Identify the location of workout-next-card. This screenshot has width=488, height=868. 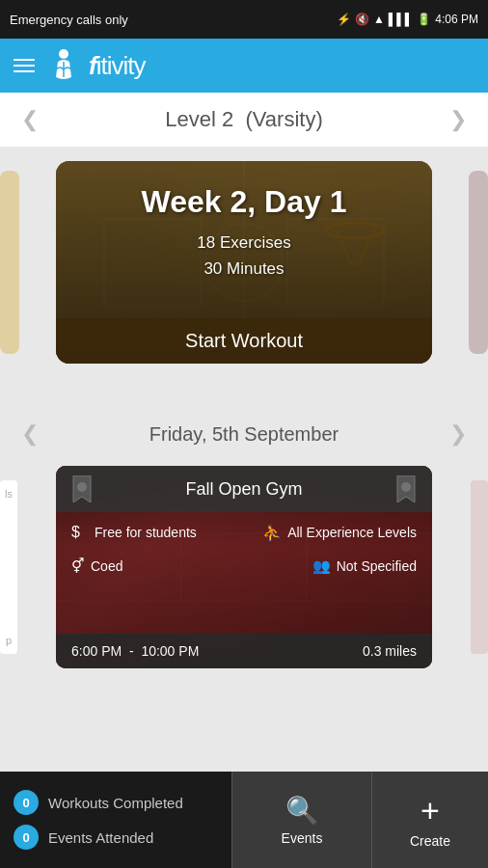
(478, 262).